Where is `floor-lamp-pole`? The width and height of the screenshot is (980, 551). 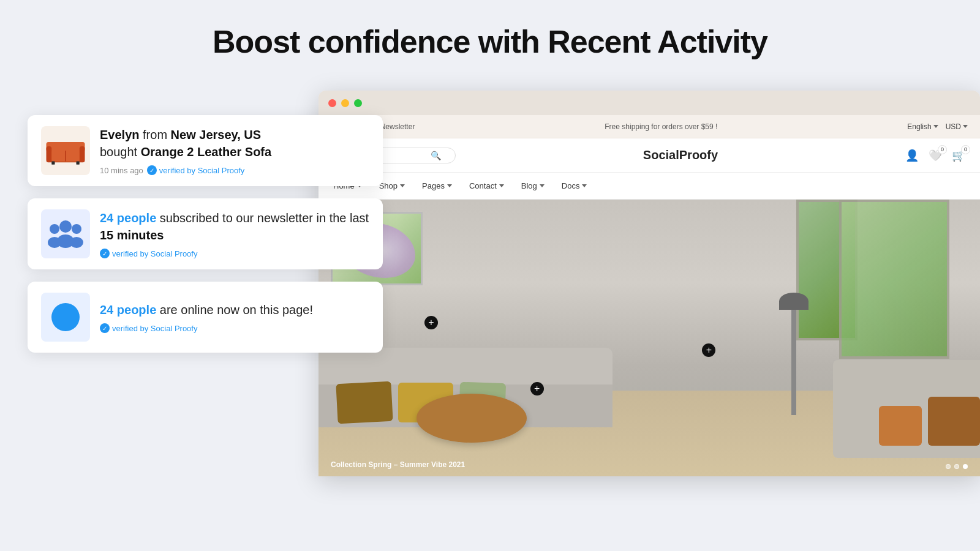 floor-lamp-pole is located at coordinates (794, 360).